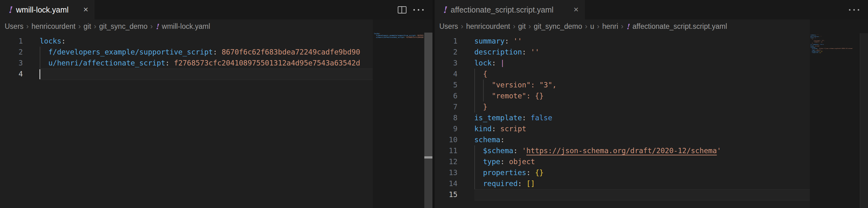 The width and height of the screenshot is (868, 208). What do you see at coordinates (501, 184) in the screenshot?
I see `token: required` at bounding box center [501, 184].